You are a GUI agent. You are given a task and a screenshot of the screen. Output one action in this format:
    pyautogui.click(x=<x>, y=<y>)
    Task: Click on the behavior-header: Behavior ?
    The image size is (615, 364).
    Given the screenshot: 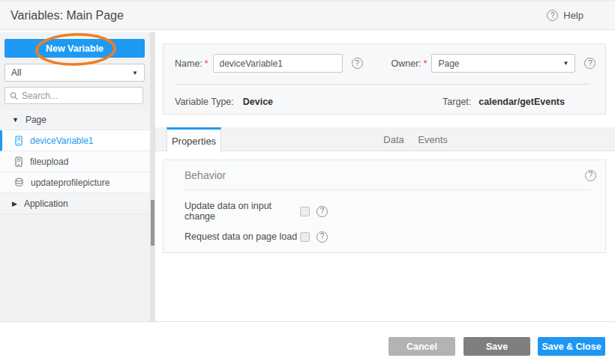 What is the action you would take?
    pyautogui.click(x=390, y=175)
    